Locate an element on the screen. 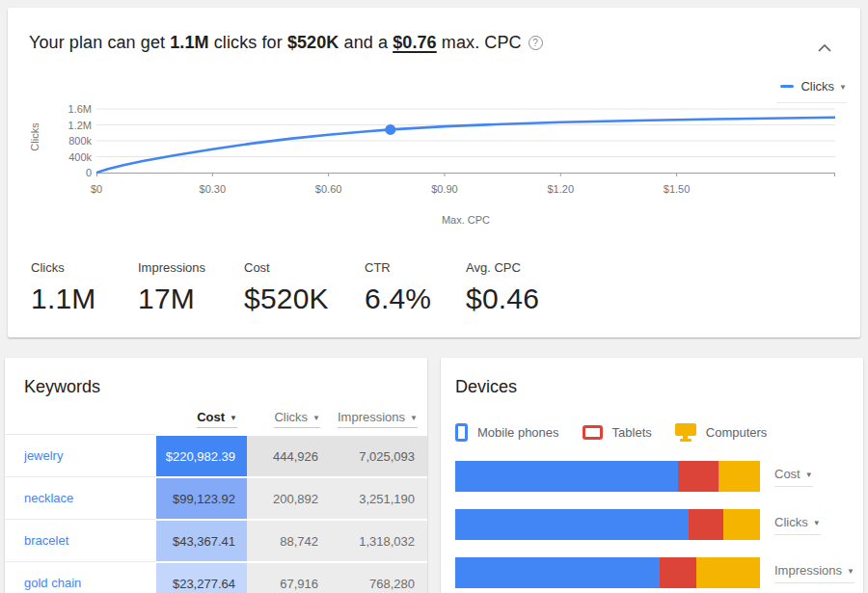  table-row: jewelry$220,982.39444,9267,025,093 is located at coordinates (216, 455).